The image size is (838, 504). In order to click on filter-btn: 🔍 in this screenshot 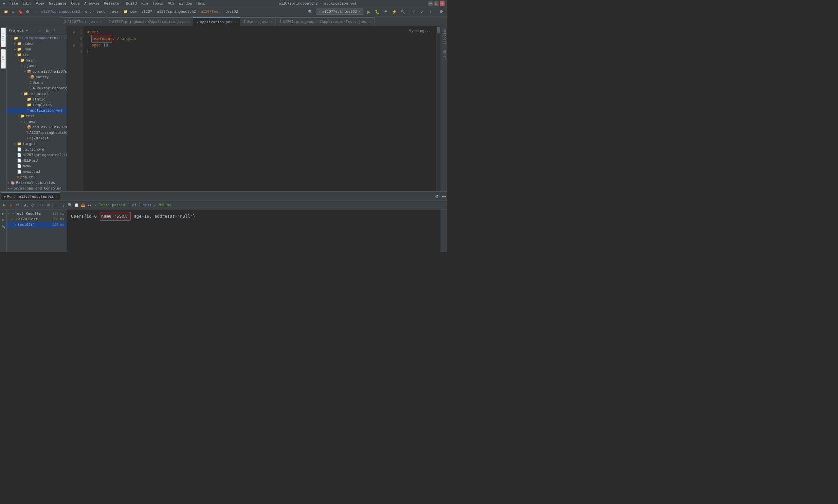, I will do `click(70, 205)`.